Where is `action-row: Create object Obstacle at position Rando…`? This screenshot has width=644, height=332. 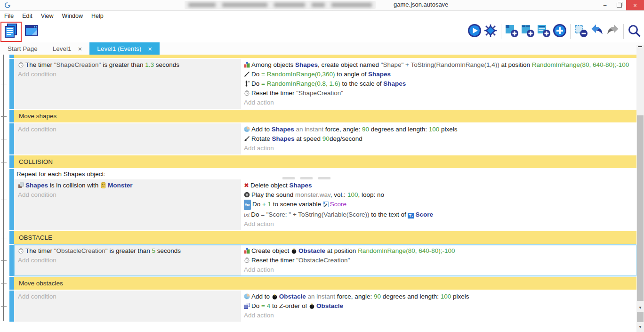
action-row: Create object Obstacle at position Rando… is located at coordinates (439, 251).